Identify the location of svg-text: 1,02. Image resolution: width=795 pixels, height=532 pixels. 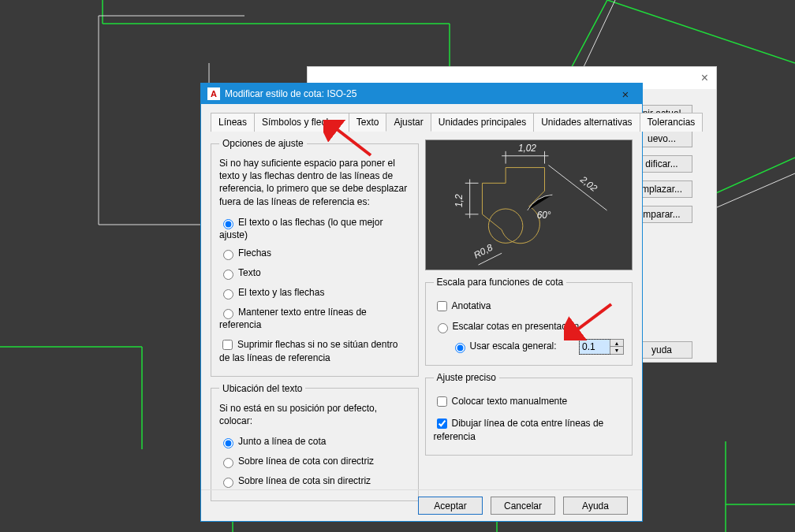
(527, 148).